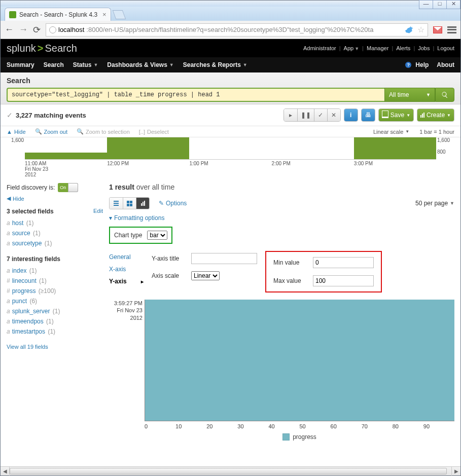 The height and width of the screenshot is (476, 461). Describe the element at coordinates (157, 235) in the screenshot. I see `chart-type-select: bar` at that location.